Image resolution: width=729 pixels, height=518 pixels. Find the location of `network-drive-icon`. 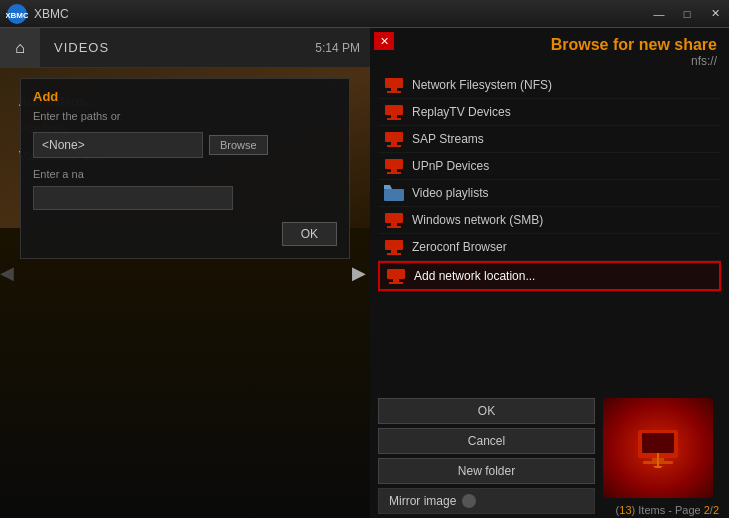

network-drive-icon is located at coordinates (658, 448).